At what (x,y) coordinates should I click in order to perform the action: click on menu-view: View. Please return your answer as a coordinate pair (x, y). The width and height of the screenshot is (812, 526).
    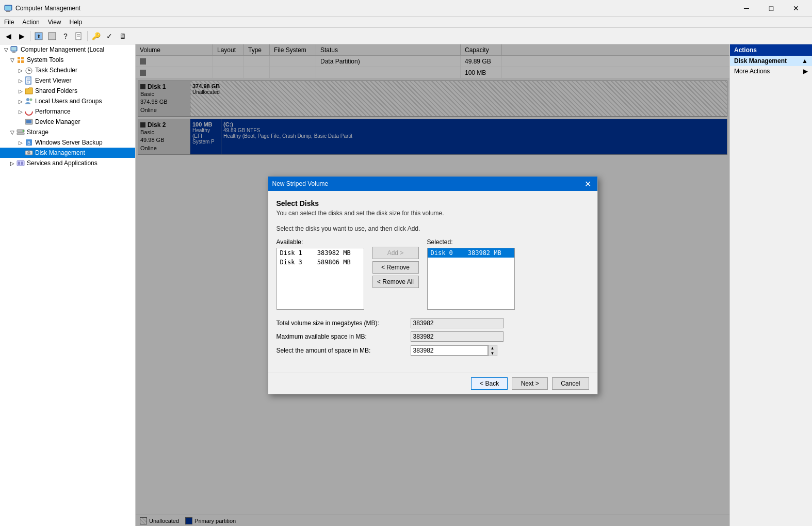
    Looking at the image, I should click on (55, 22).